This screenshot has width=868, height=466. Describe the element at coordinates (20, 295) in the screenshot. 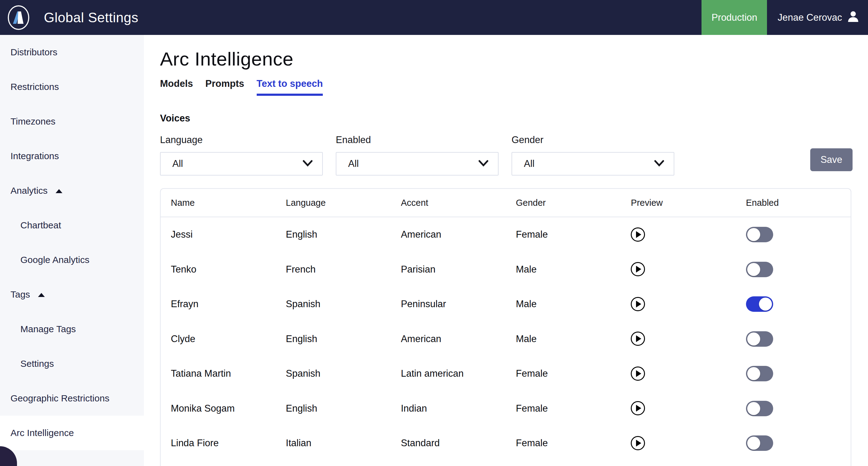

I see `sidebar-item-label: Tags` at that location.